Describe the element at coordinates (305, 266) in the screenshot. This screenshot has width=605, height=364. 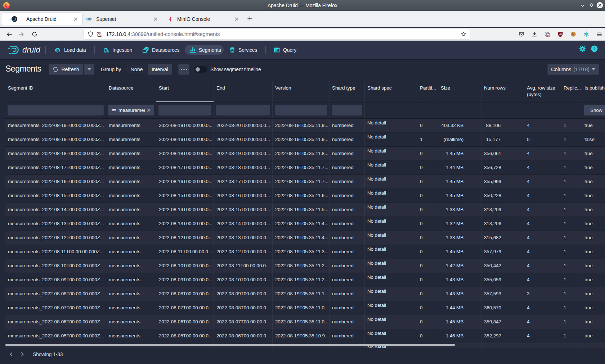
I see `table-row: measurements_2022-08-10T00:00:00.000Z...…` at that location.